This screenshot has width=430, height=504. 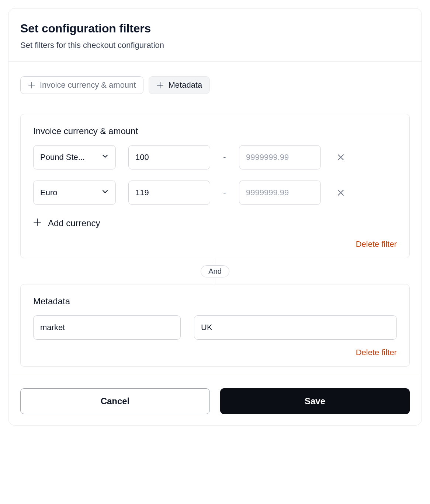 What do you see at coordinates (215, 271) in the screenshot?
I see `filter-connector: And` at bounding box center [215, 271].